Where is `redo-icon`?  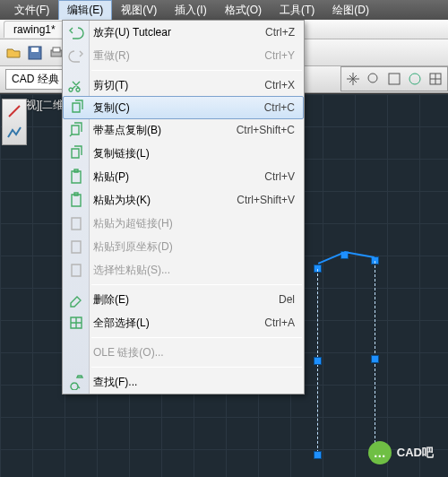 redo-icon is located at coordinates (76, 56).